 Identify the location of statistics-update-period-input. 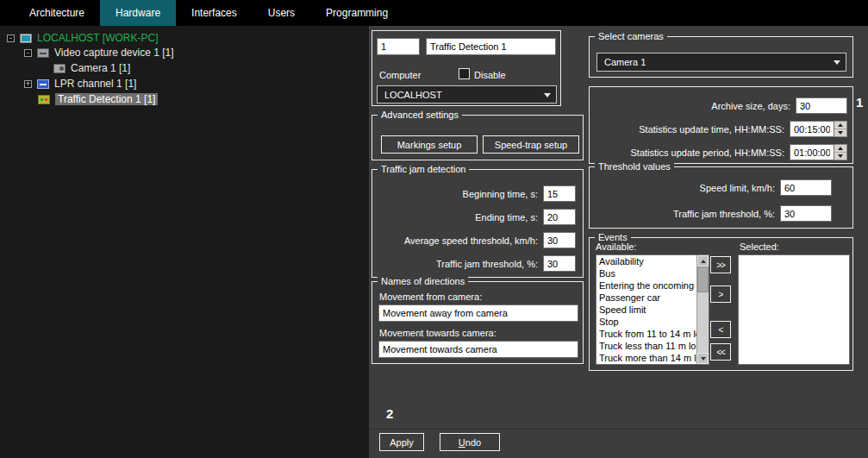
(812, 152).